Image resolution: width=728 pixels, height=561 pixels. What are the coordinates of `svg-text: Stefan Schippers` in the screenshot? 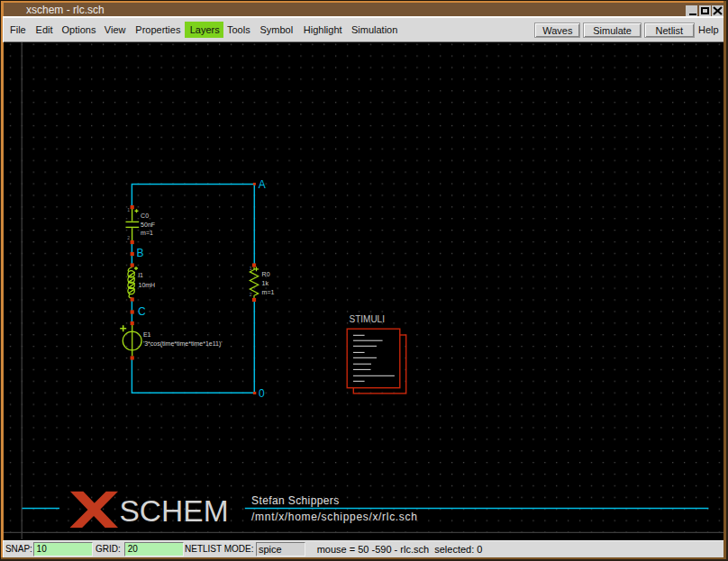 It's located at (296, 501).